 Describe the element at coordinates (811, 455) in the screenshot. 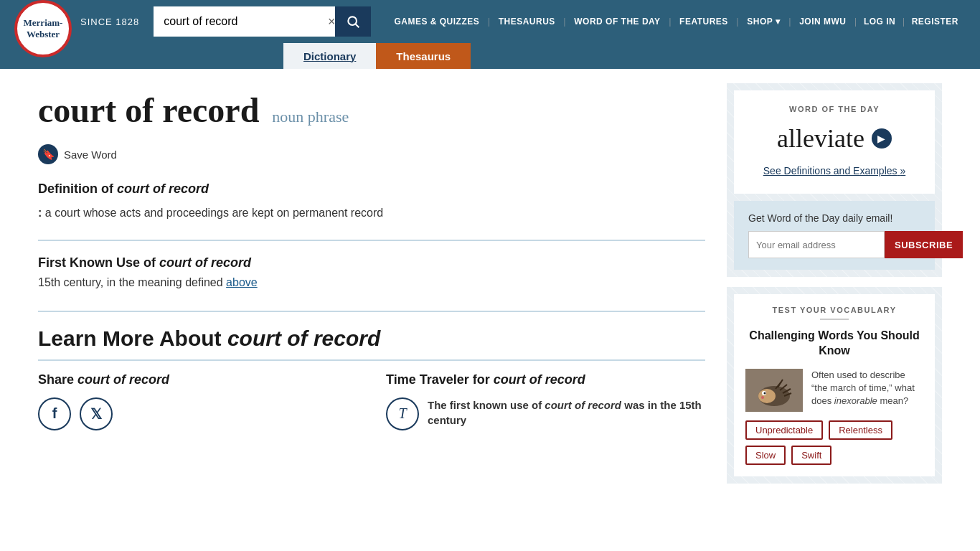

I see `vocab-option-swift: Swift` at that location.